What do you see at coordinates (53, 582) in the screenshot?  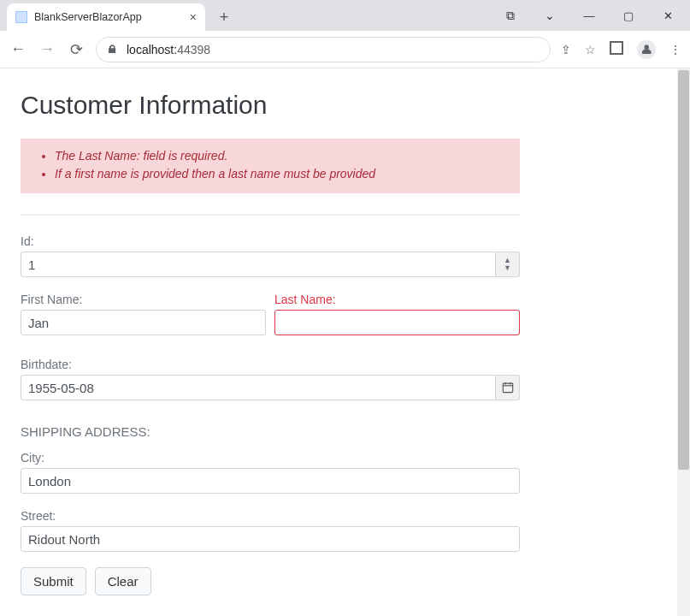 I see `submit-button: Submit` at bounding box center [53, 582].